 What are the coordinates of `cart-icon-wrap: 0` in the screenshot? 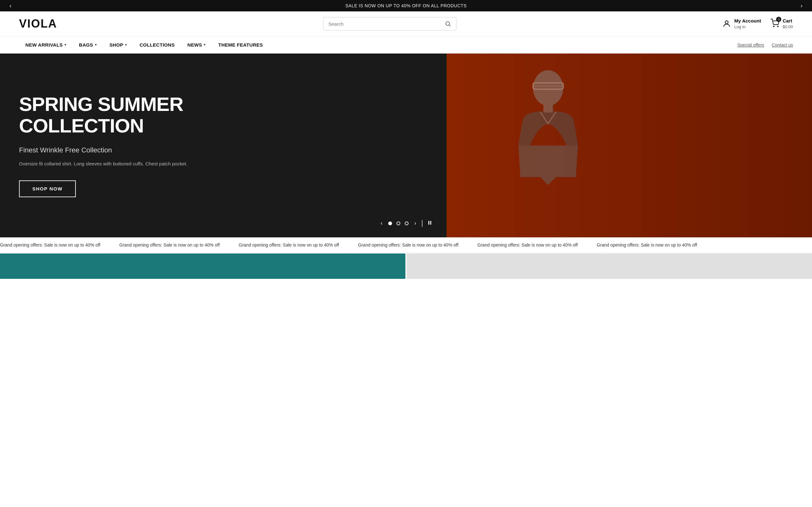 It's located at (775, 24).